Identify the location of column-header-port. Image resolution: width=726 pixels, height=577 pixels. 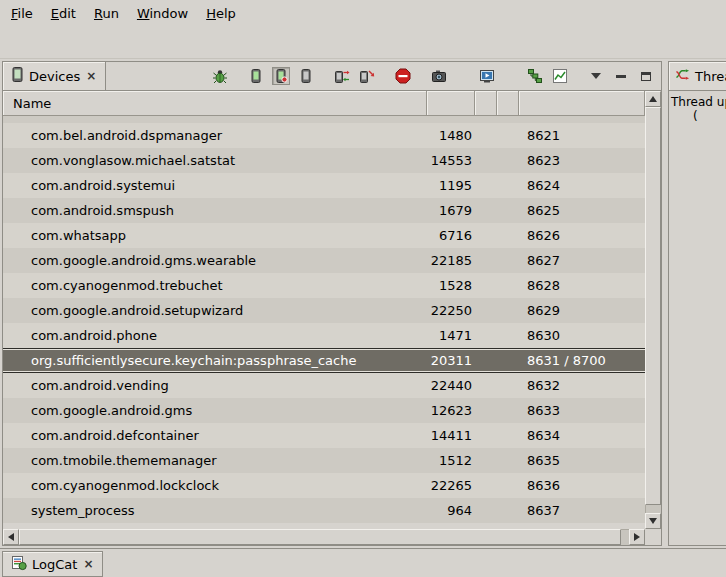
(582, 104).